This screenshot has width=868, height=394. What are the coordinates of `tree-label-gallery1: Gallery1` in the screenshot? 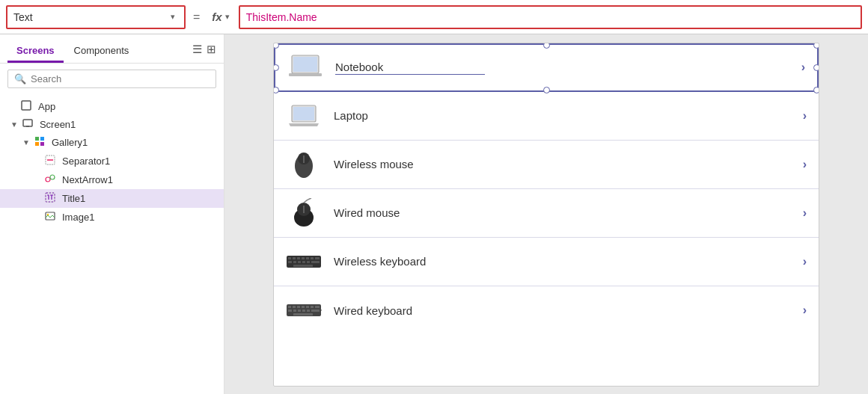 It's located at (70, 142).